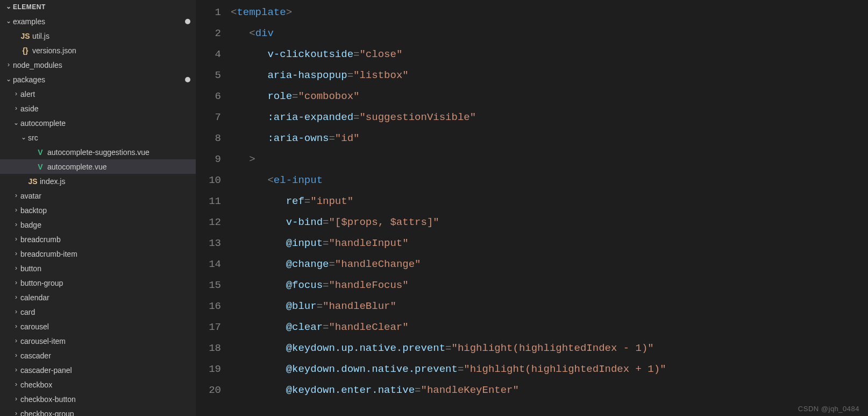 Image resolution: width=868 pixels, height=416 pixels. I want to click on tree-item: ·Vautocomplete-suggestions.vue, so click(98, 152).